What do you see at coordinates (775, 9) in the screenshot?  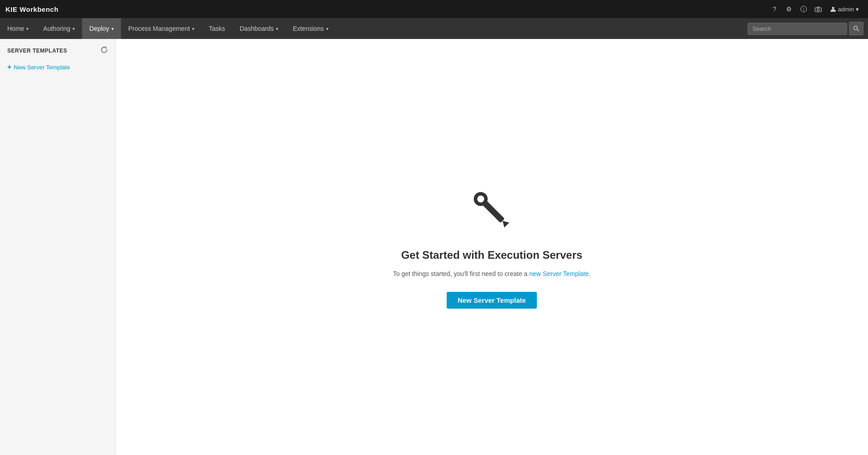 I see `help-icon-button: ?` at bounding box center [775, 9].